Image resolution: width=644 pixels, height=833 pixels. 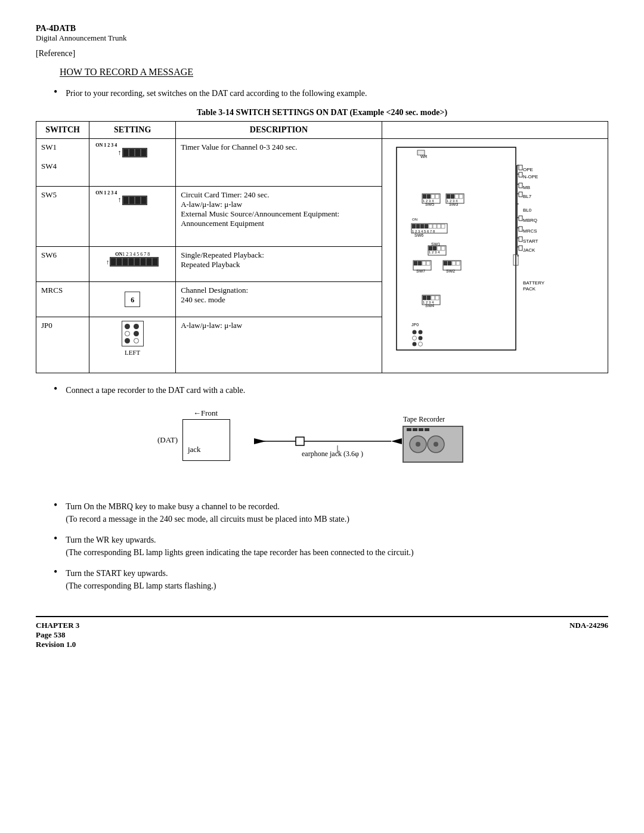 What do you see at coordinates (331, 580) in the screenshot?
I see `bullet-start: • Turn the START key upwards. (The corre…` at bounding box center [331, 580].